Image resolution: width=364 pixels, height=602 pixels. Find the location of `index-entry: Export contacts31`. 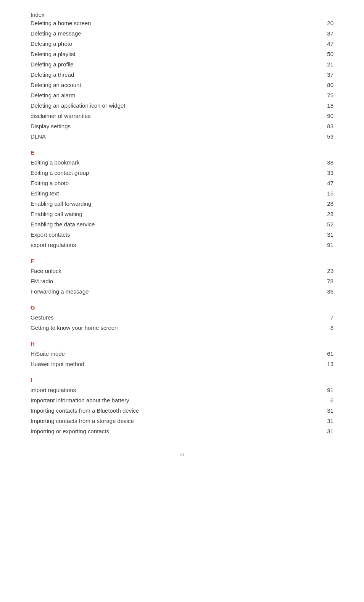

index-entry: Export contacts31 is located at coordinates (182, 234).